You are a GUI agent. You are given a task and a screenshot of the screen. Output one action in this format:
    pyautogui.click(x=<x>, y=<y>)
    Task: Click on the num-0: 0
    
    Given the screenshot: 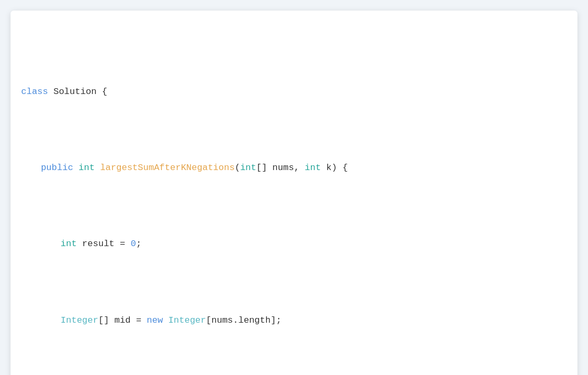 What is the action you would take?
    pyautogui.click(x=133, y=244)
    